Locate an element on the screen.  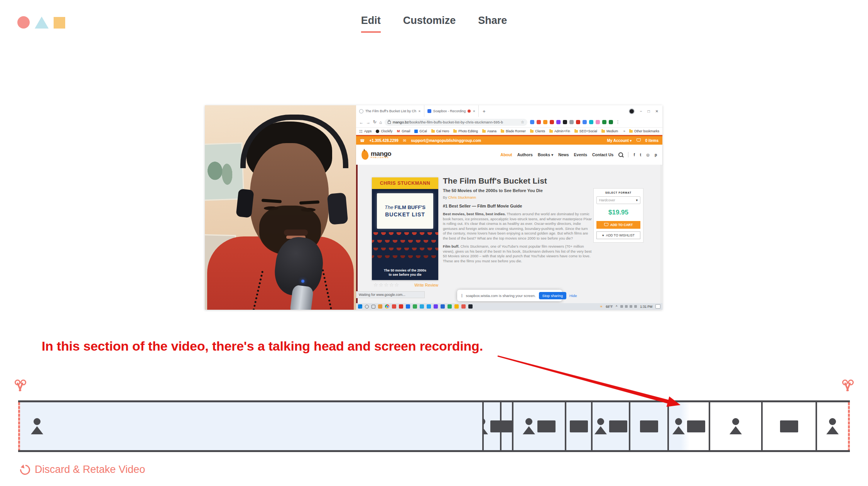
site-nav-events: Events is located at coordinates (581, 155).